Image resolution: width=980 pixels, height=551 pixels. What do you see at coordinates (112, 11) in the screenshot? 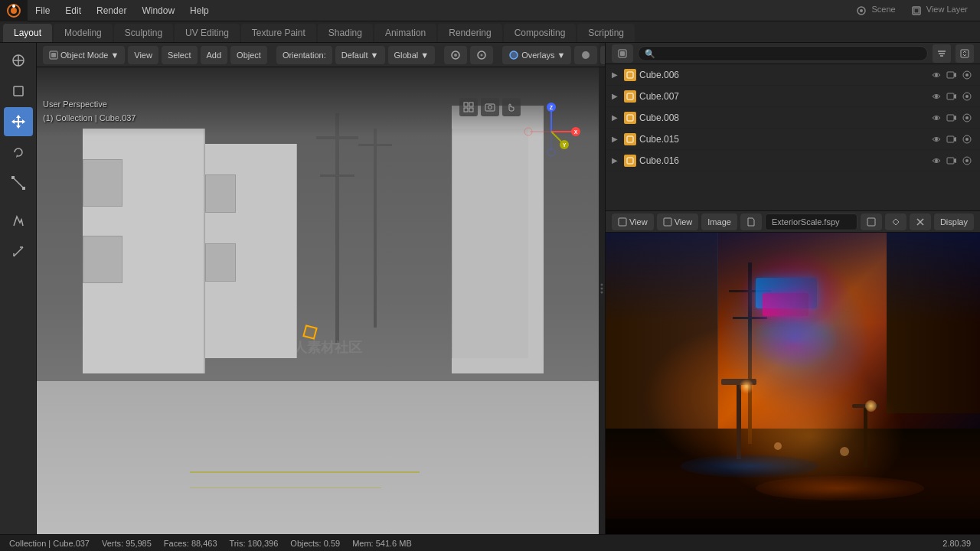
I see `menu-render: Render` at bounding box center [112, 11].